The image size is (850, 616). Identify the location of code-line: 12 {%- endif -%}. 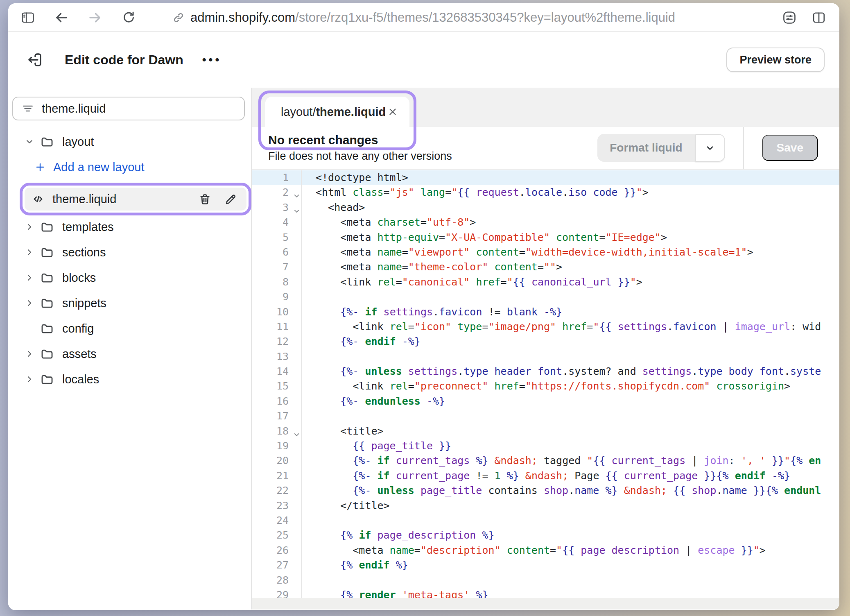
(545, 342).